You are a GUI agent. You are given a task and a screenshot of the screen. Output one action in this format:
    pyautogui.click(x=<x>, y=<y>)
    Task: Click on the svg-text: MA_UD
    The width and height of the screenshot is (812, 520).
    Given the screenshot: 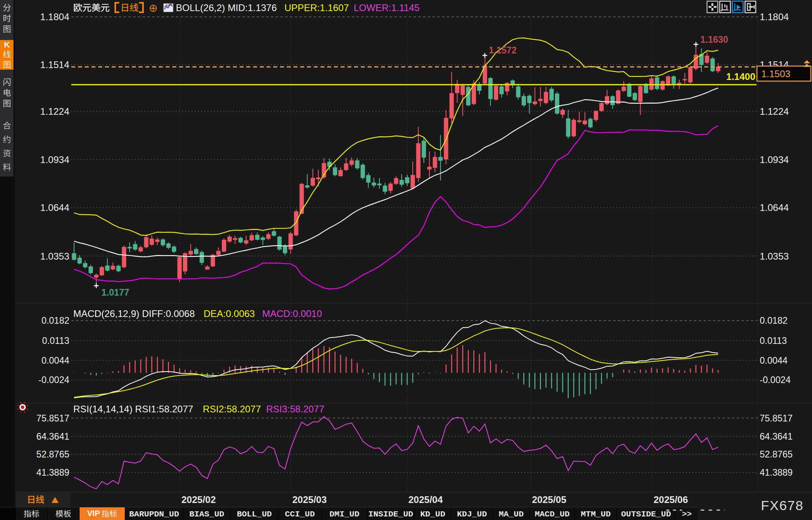 What is the action you would take?
    pyautogui.click(x=511, y=514)
    